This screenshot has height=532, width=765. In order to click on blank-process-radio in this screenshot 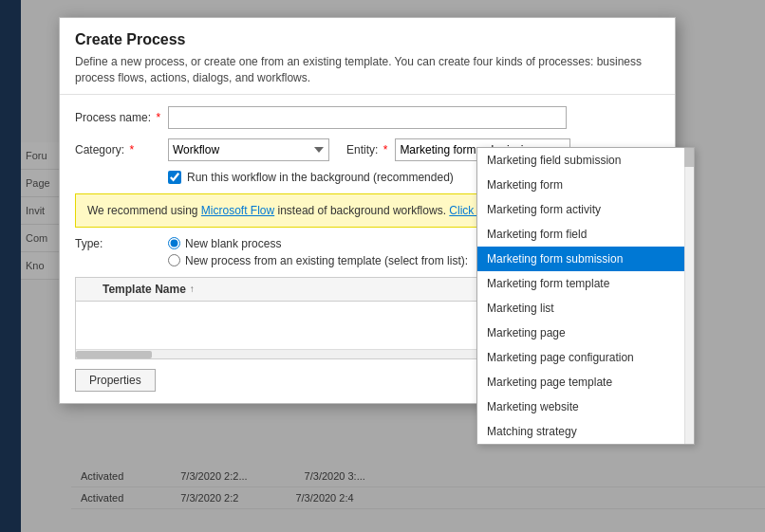, I will do `click(175, 243)`.